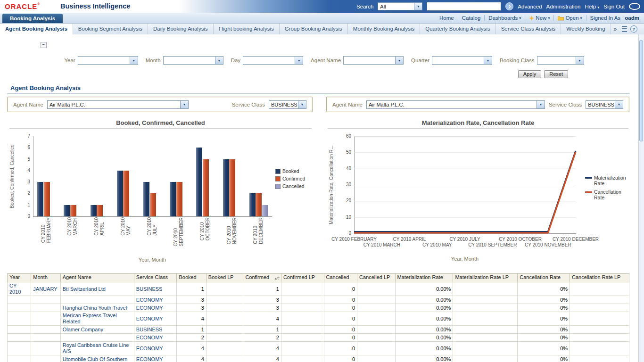 The image size is (644, 362). What do you see at coordinates (556, 74) in the screenshot?
I see `reset-button: Reset` at bounding box center [556, 74].